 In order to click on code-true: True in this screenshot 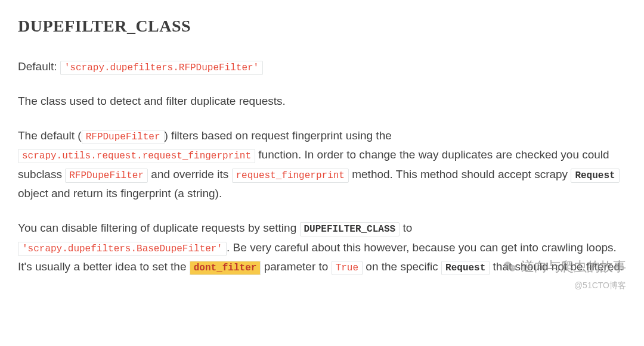, I will do `click(347, 268)`.